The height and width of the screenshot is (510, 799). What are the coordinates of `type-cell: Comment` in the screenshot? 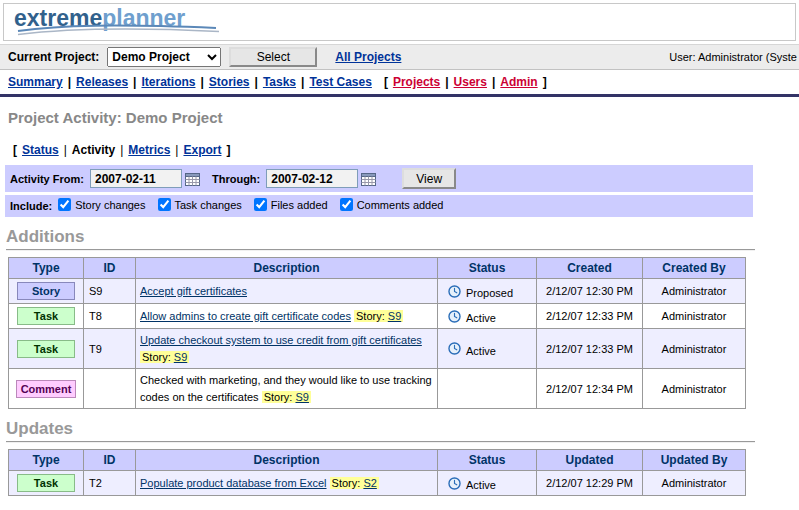 It's located at (46, 389).